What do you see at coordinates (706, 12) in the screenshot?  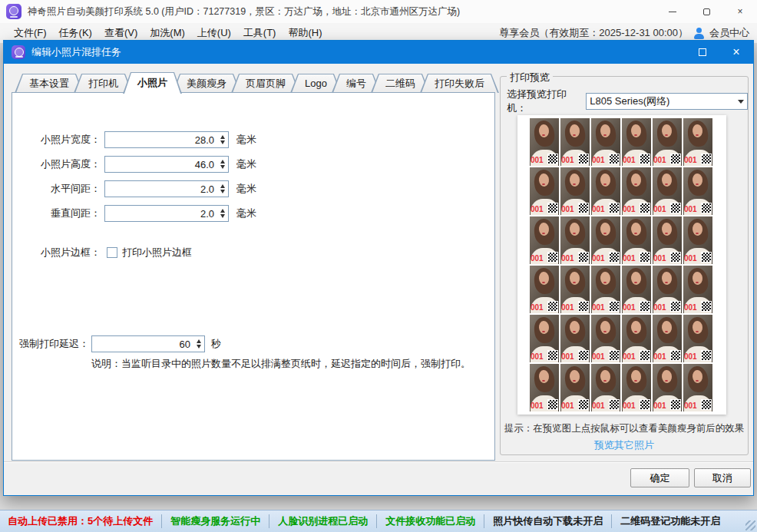 I see `maximize-button` at bounding box center [706, 12].